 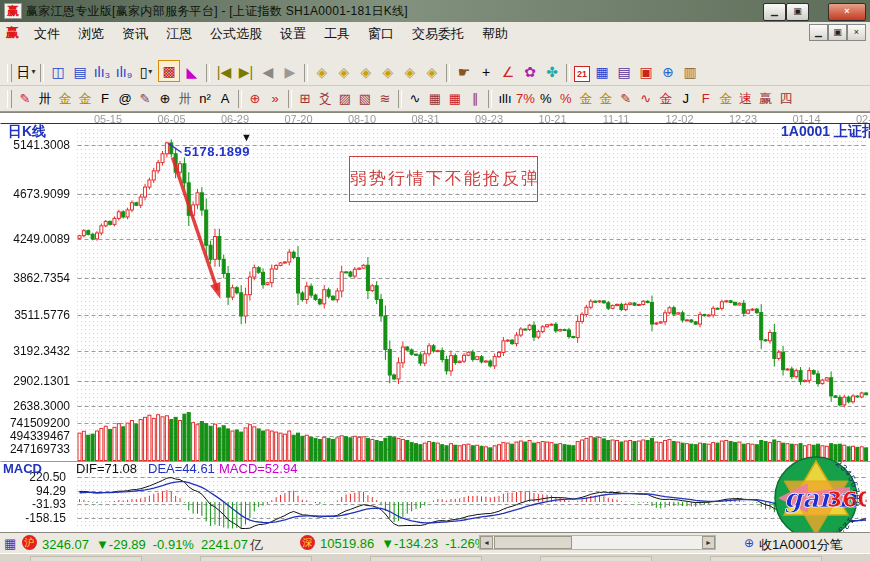 What do you see at coordinates (124, 72) in the screenshot?
I see `bars-9-icon: ılı₉` at bounding box center [124, 72].